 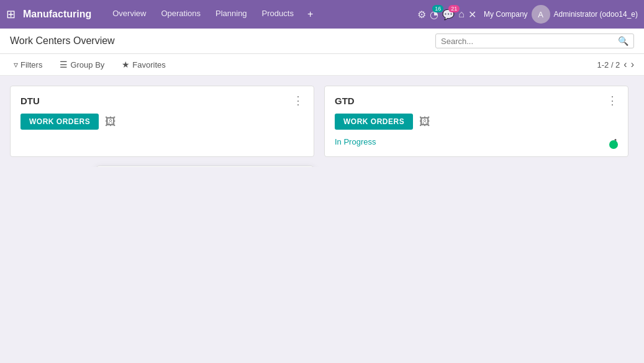 What do you see at coordinates (278, 14) in the screenshot?
I see `nav-products: Products` at bounding box center [278, 14].